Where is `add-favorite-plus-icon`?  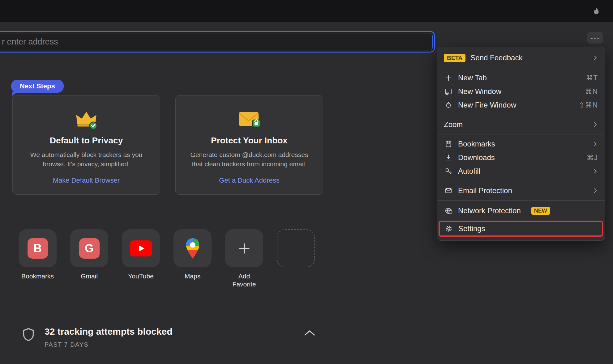
add-favorite-plus-icon is located at coordinates (244, 248).